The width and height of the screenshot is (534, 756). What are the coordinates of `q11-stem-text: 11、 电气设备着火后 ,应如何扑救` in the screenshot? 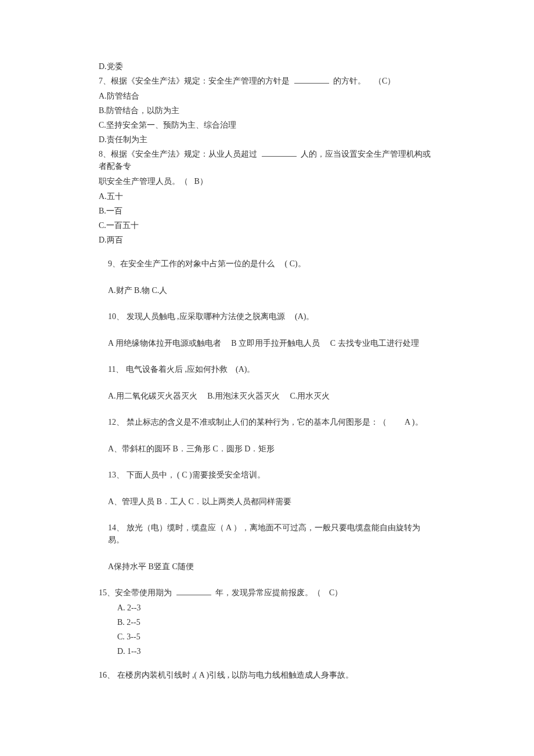 It's located at (168, 369).